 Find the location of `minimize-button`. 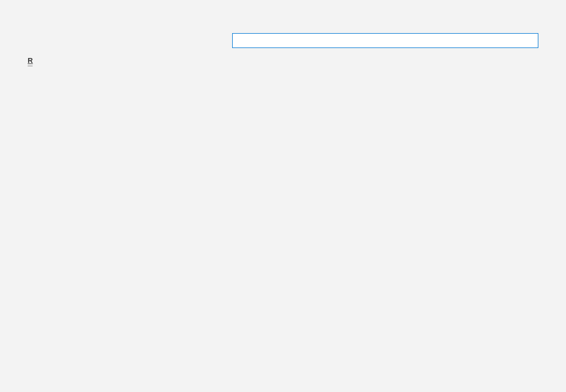

minimize-button is located at coordinates (502, 13).